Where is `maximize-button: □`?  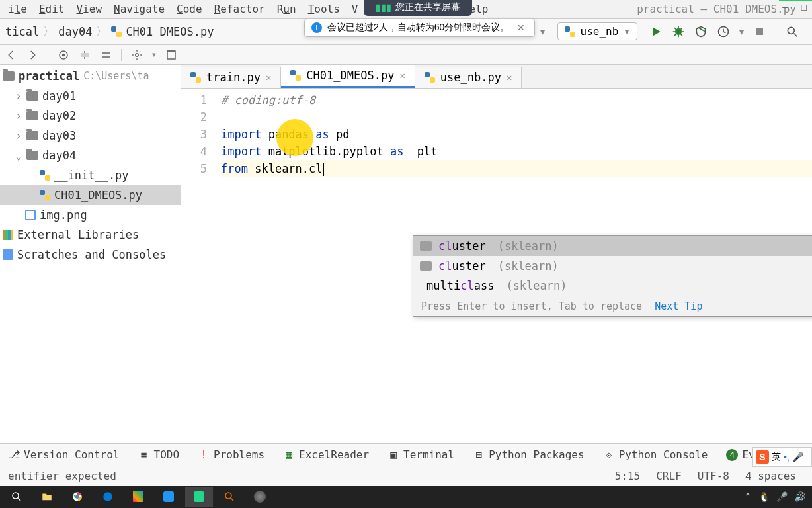 maximize-button: □ is located at coordinates (804, 7).